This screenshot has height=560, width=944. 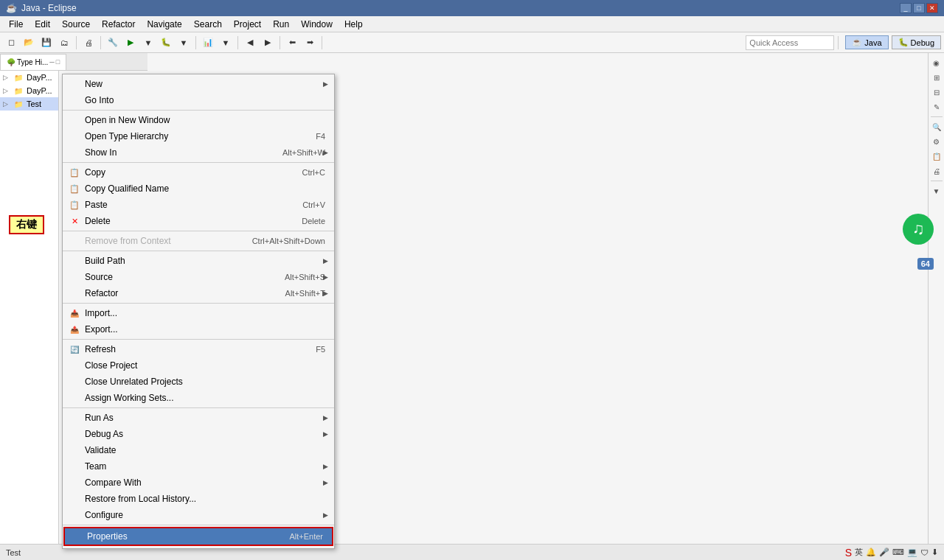 I want to click on ctx-close-project: Close Project, so click(x=198, y=365).